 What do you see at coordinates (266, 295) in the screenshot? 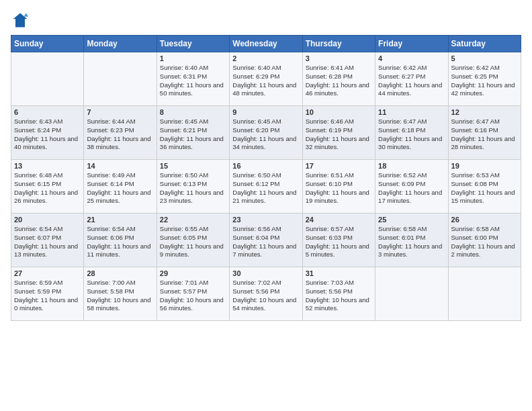
I see `day-info: Sunrise: 7:02 AM Sunset: 5:56 PM Dayligh…` at bounding box center [266, 295].